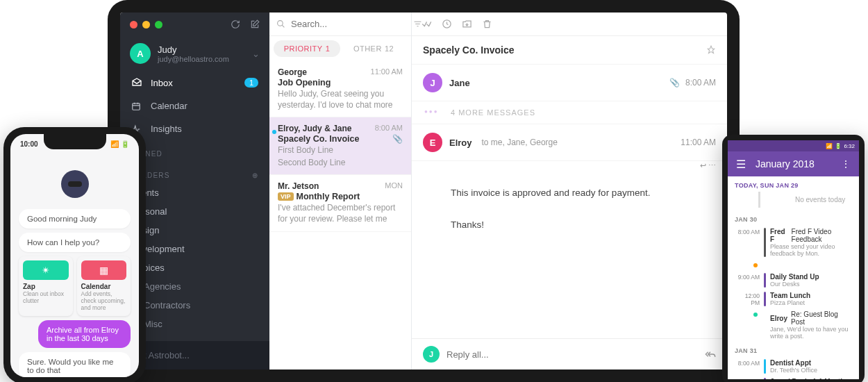 Image resolution: width=868 pixels, height=382 pixels. What do you see at coordinates (569, 83) in the screenshot?
I see `thread-message-collapsed: J Jane 📎8:00 AM` at bounding box center [569, 83].